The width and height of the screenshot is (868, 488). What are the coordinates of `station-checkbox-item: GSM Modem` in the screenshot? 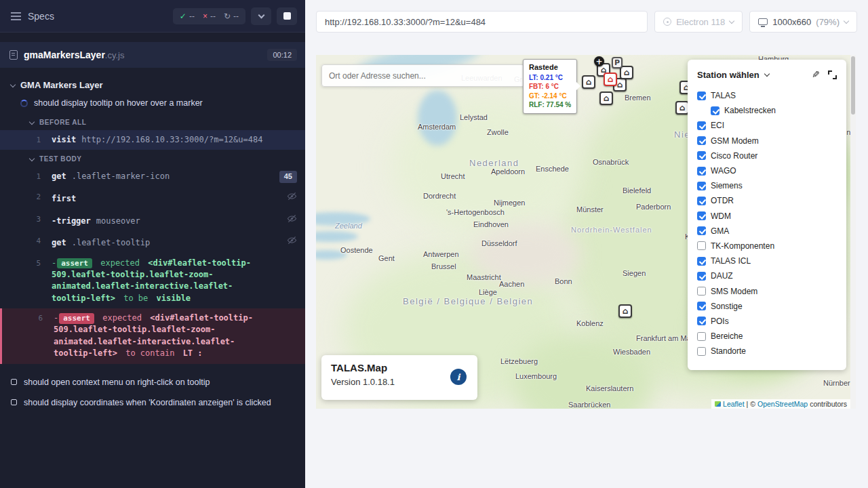 It's located at (767, 141).